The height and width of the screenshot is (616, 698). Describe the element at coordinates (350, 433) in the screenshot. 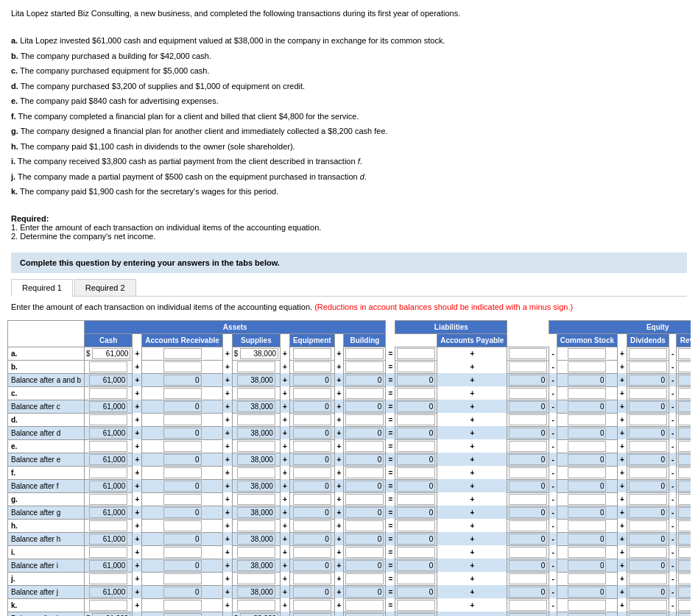

I see `row-bal_d: Balance after d++++=+-+-` at that location.